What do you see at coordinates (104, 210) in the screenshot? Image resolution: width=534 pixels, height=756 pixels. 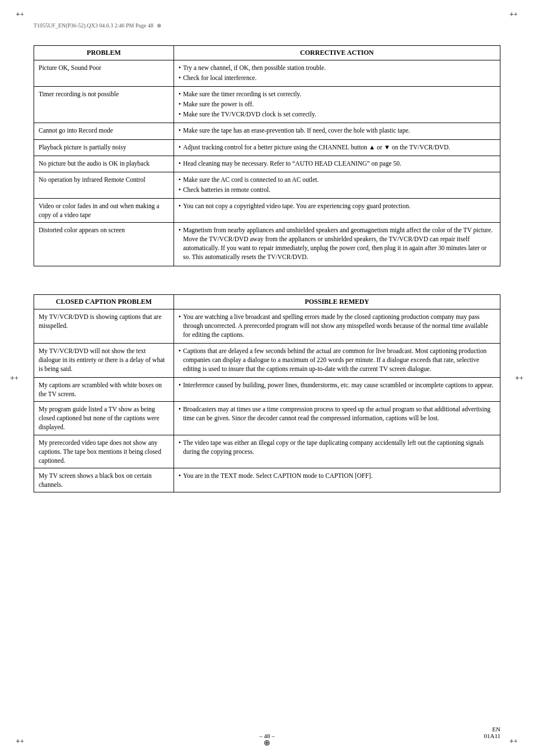 I see `problem-cell: Video or color fades in and out when mak…` at bounding box center [104, 210].